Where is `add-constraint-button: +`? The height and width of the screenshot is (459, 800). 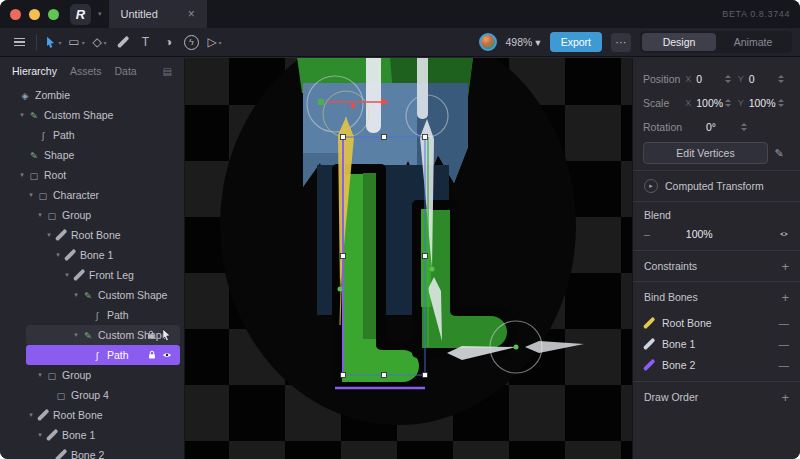
add-constraint-button: + is located at coordinates (785, 266).